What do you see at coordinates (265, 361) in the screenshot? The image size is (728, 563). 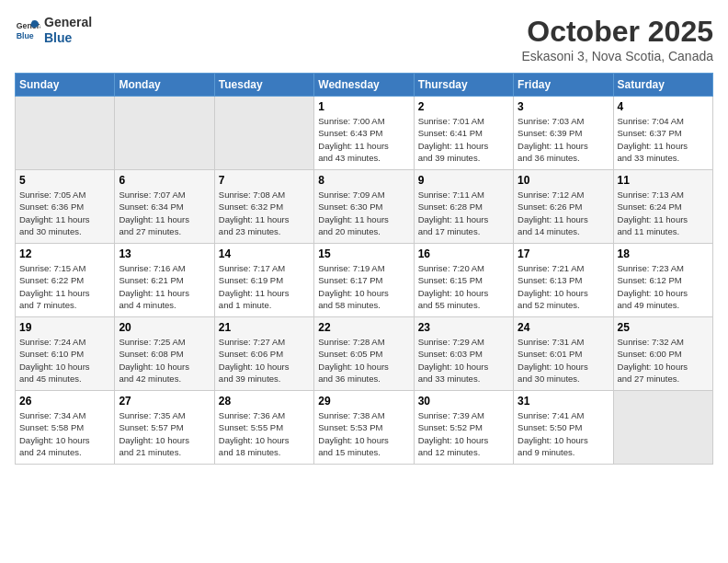 I see `day-info: Sunrise: 7:27 AMSunset: 6:06 PMDaylight:…` at bounding box center [265, 361].